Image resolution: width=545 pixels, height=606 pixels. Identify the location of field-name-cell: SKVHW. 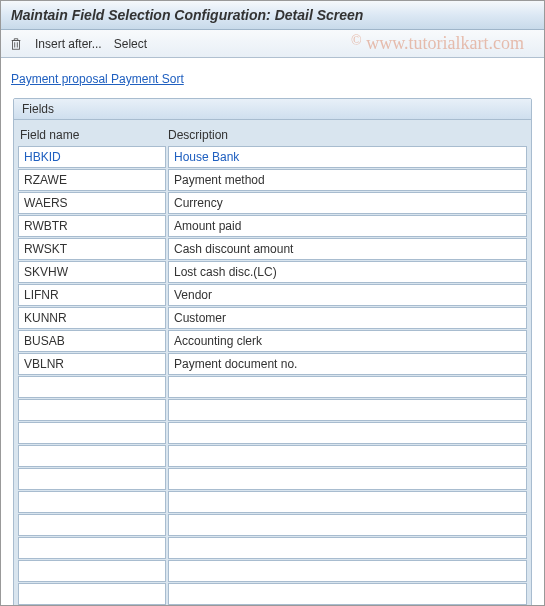
(92, 272).